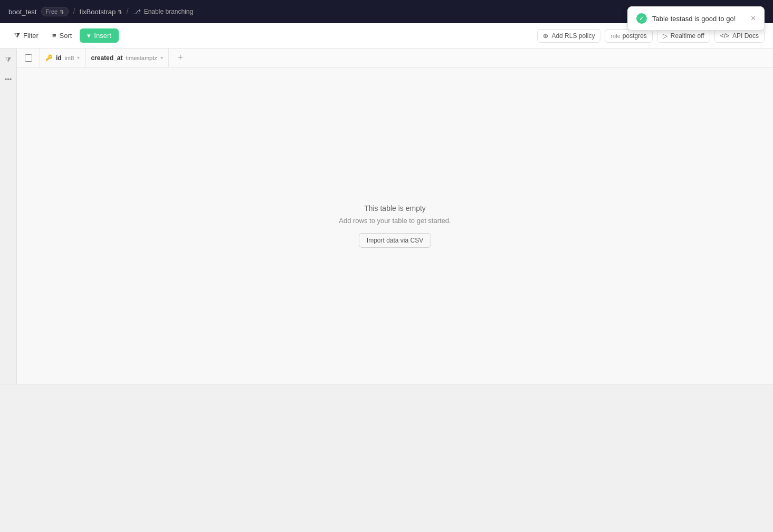  Describe the element at coordinates (546, 36) in the screenshot. I see `add-rls-icon: ⊕` at that location.